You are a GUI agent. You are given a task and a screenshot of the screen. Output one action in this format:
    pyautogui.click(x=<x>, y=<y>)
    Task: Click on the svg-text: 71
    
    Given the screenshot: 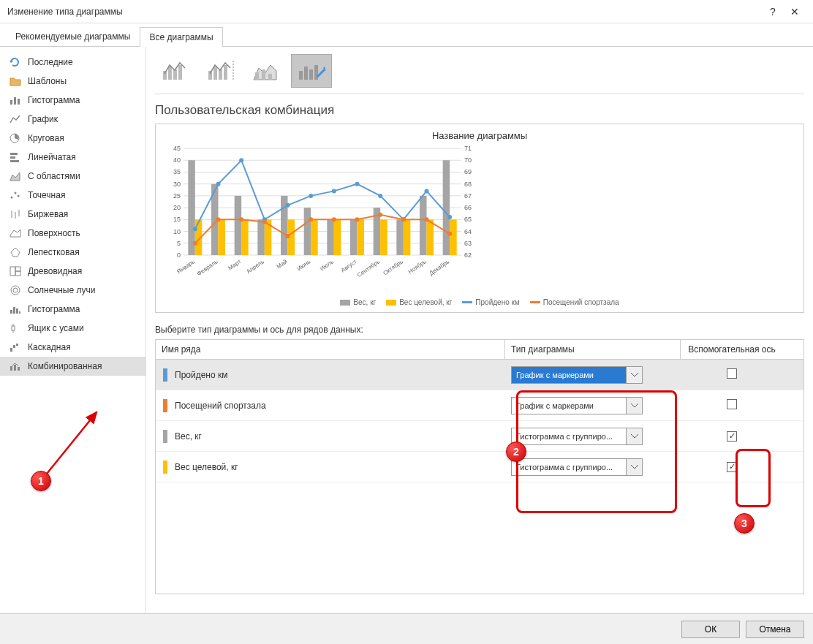 What is the action you would take?
    pyautogui.click(x=468, y=149)
    